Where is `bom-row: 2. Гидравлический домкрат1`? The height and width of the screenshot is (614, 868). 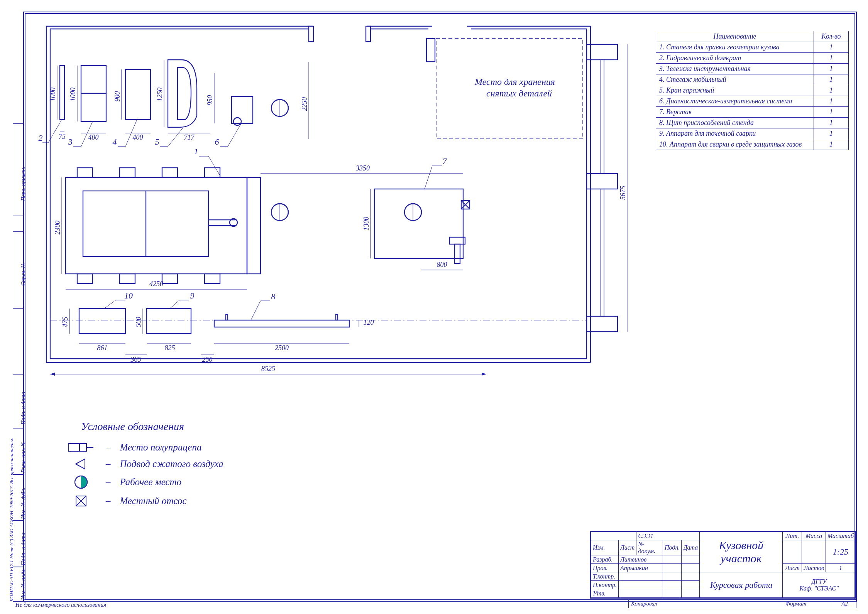
bom-row: 2. Гидравлический домкрат1 is located at coordinates (753, 58).